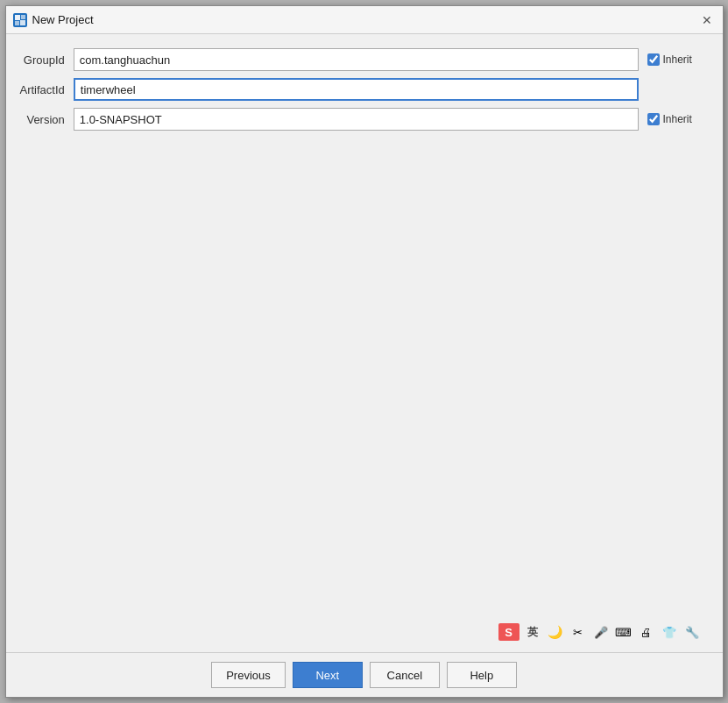 The height and width of the screenshot is (703, 728). I want to click on title-bar: New Project ✕, so click(364, 20).